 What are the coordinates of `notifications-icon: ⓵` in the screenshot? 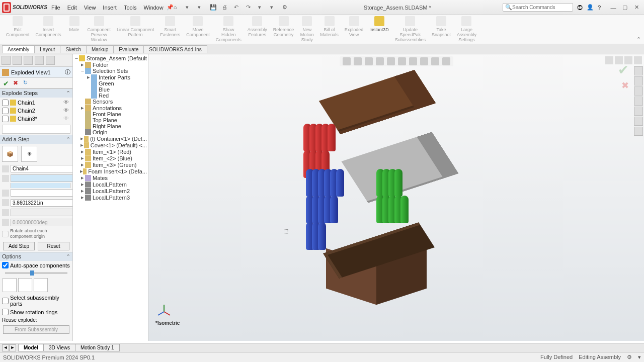 It's located at (580, 8).